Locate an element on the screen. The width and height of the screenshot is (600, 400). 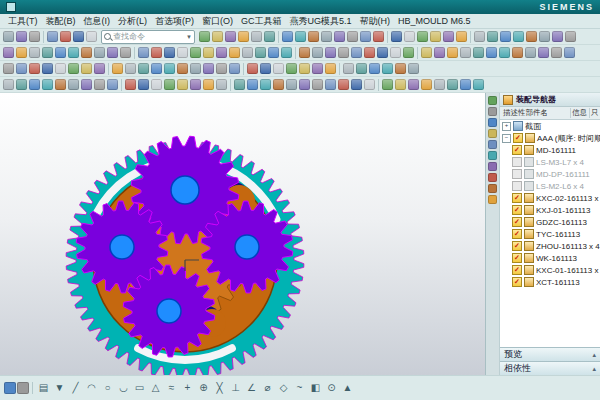
menu-item: 窗口(O) is located at coordinates (218, 22).